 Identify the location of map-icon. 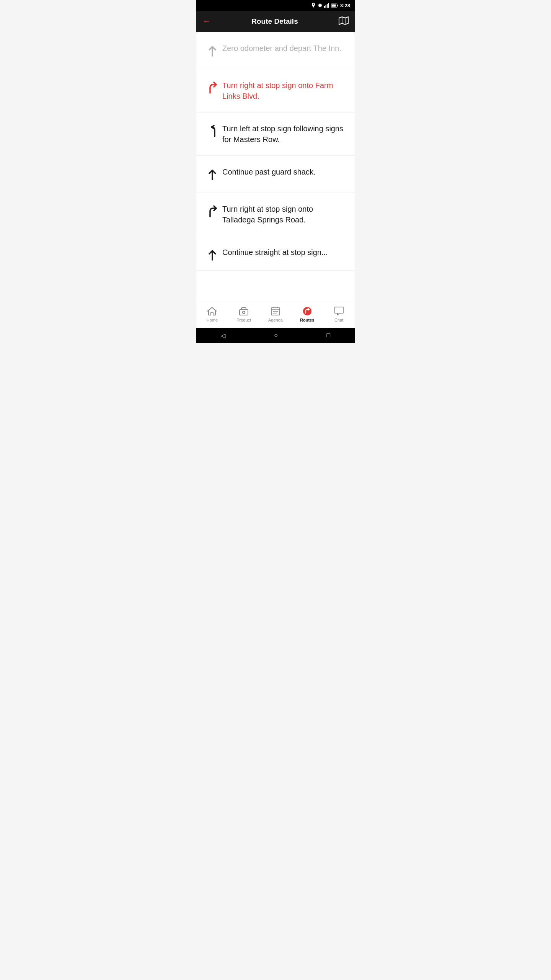
(344, 21).